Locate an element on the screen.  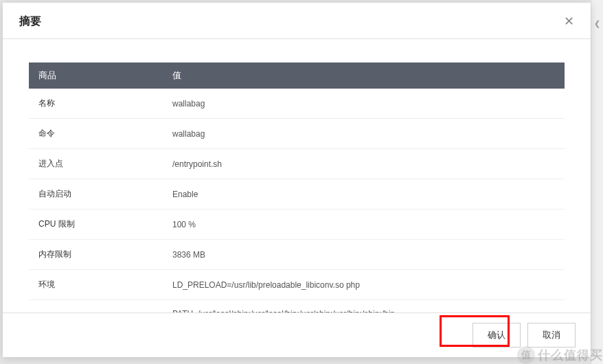
row-label: CPU 限制 is located at coordinates (96, 225).